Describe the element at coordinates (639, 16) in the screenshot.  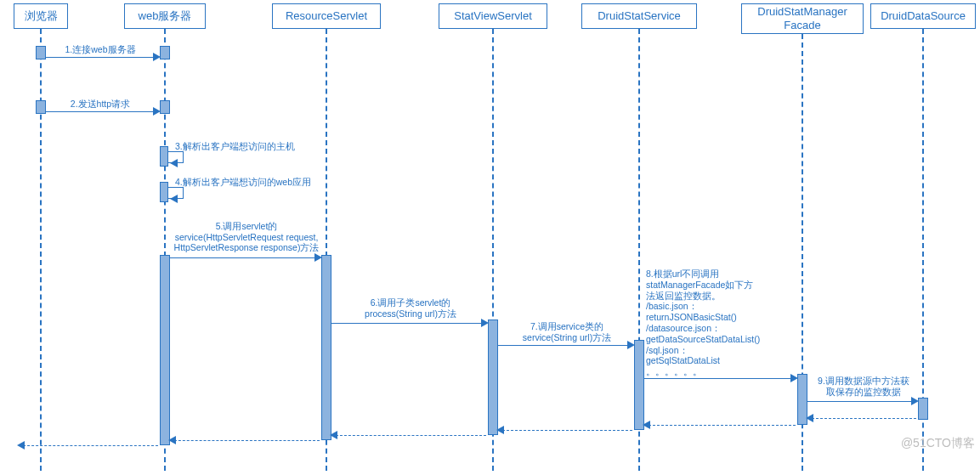
I see `participant-druidstatservice: DruidStatService` at that location.